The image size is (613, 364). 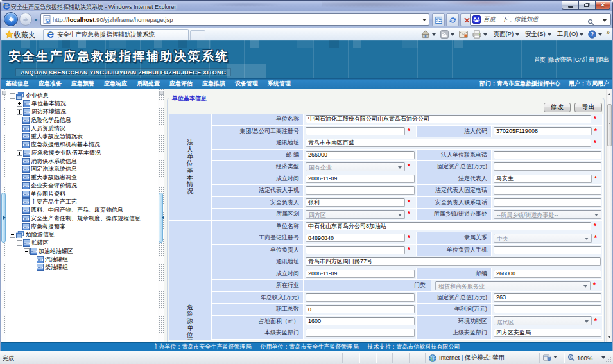 I want to click on tools-menu: 工具(O), so click(x=567, y=35).